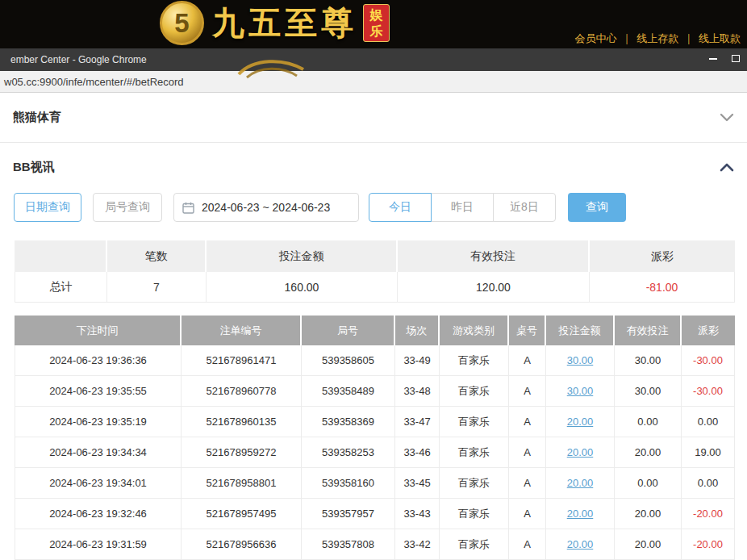 The width and height of the screenshot is (747, 560). What do you see at coordinates (662, 257) in the screenshot?
I see `summary-header-payout: 派彩` at bounding box center [662, 257].